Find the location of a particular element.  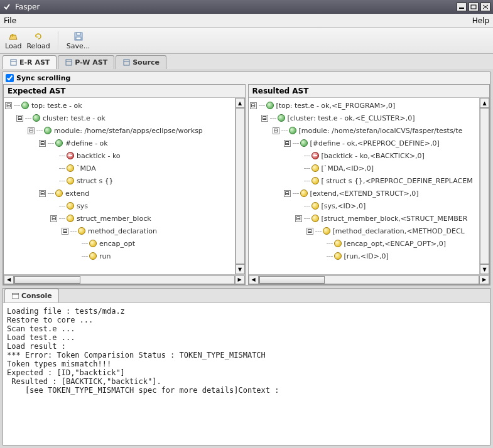

tree-node: [ struct s {},<PREPROC_DEFINE_REPLACEM is located at coordinates (369, 181).